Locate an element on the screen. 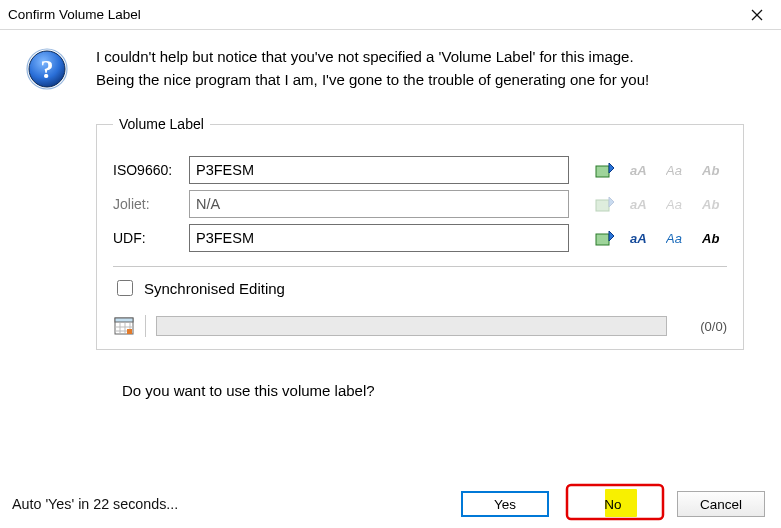 Image resolution: width=781 pixels, height=528 pixels. progress-bar is located at coordinates (412, 326).